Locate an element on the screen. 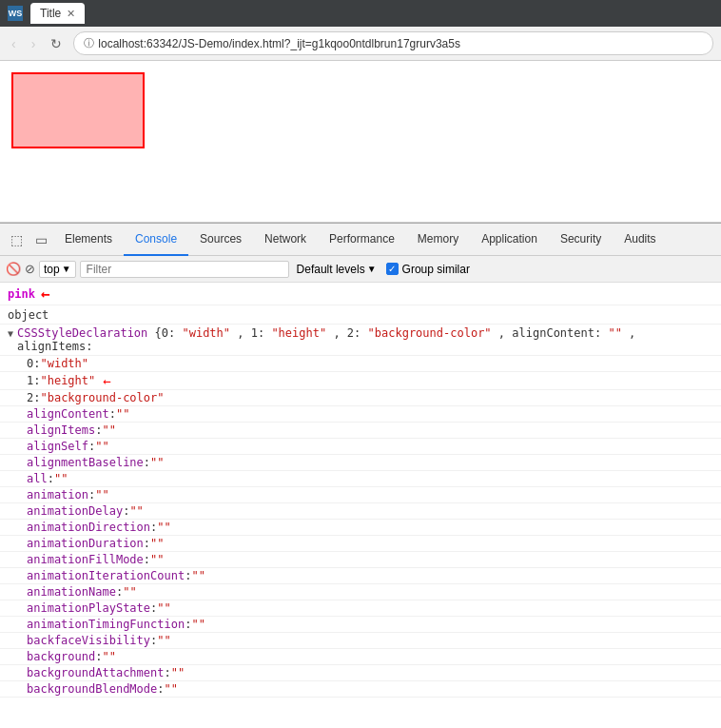  default-levels-dropdown-icon: ▼ is located at coordinates (372, 268).